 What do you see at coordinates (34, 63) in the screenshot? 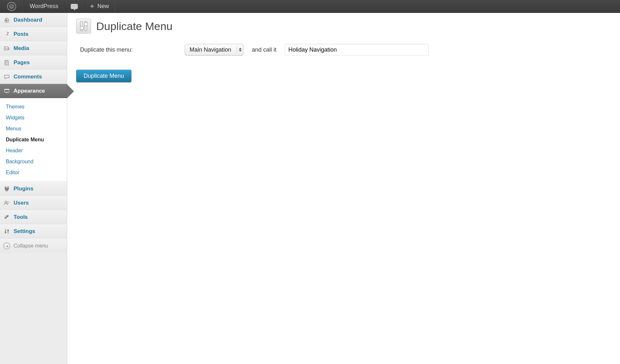
I see `sidebar-item-pages: Pages` at bounding box center [34, 63].